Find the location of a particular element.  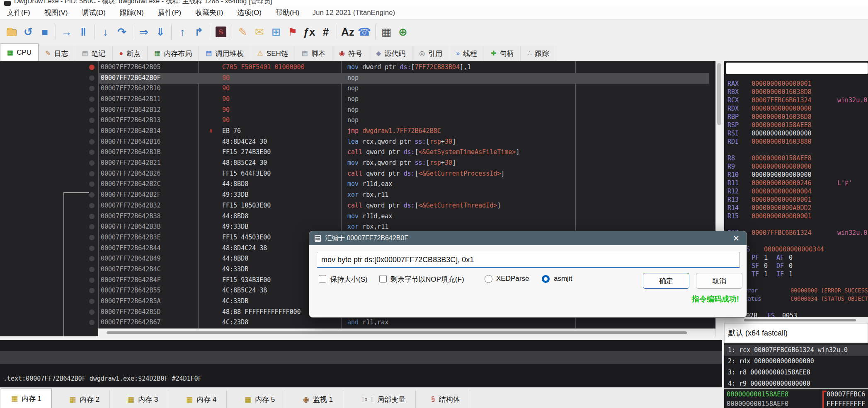

register-row: R110000000000000246L'Ɇ' is located at coordinates (796, 183).